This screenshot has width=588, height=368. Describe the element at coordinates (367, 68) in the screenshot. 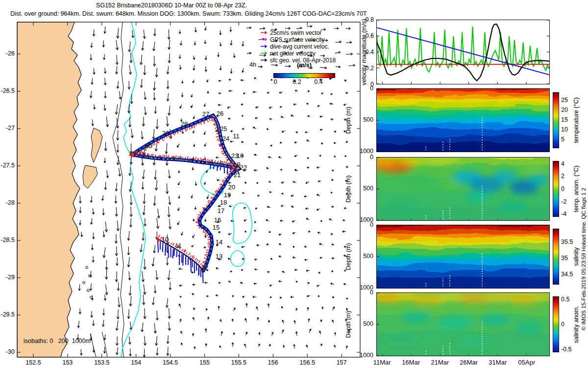

I see `velocity-ytick-label: 0.2` at that location.